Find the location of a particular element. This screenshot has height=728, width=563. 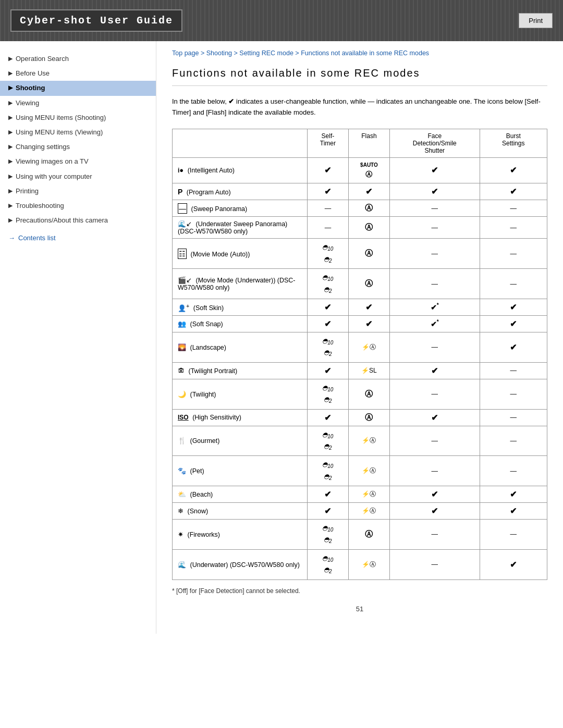

sidebar-item-3: ▶Viewing is located at coordinates (78, 103).